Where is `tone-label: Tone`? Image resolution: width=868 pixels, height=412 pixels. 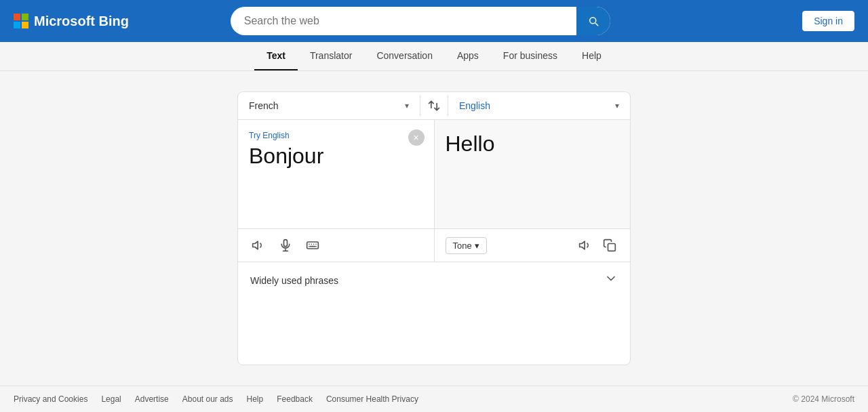 tone-label: Tone is located at coordinates (462, 245).